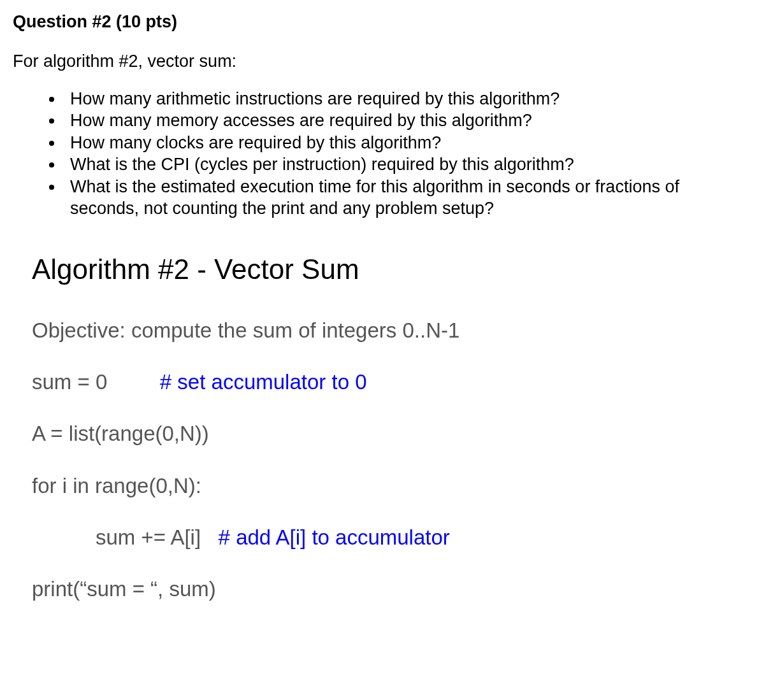 This screenshot has height=700, width=759. Describe the element at coordinates (380, 62) in the screenshot. I see `question-intro: For algorithm #2, vector sum:` at that location.